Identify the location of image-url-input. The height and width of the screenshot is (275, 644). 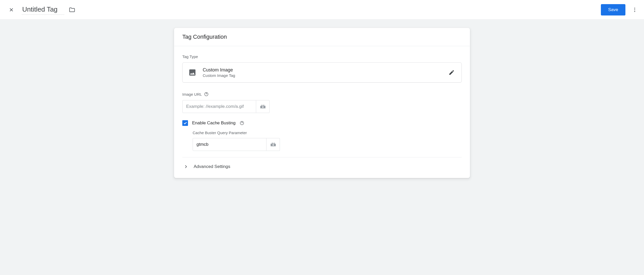
(219, 107).